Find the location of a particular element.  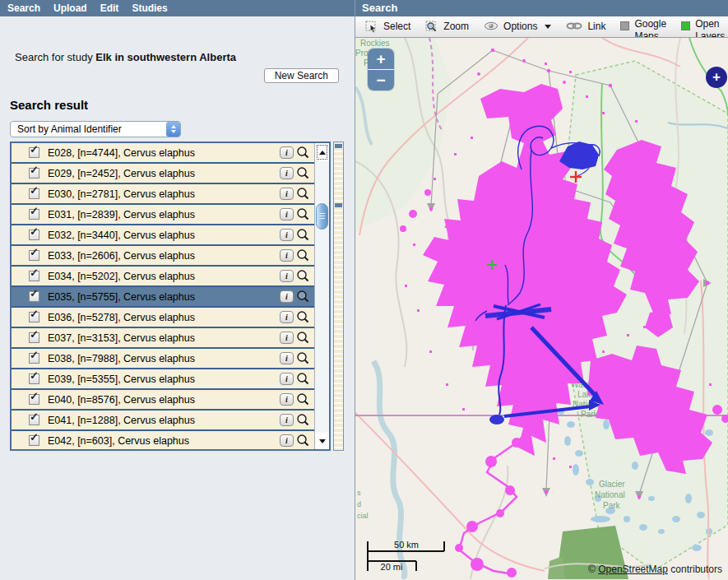

zoom-tool-button: Zoom is located at coordinates (447, 25).